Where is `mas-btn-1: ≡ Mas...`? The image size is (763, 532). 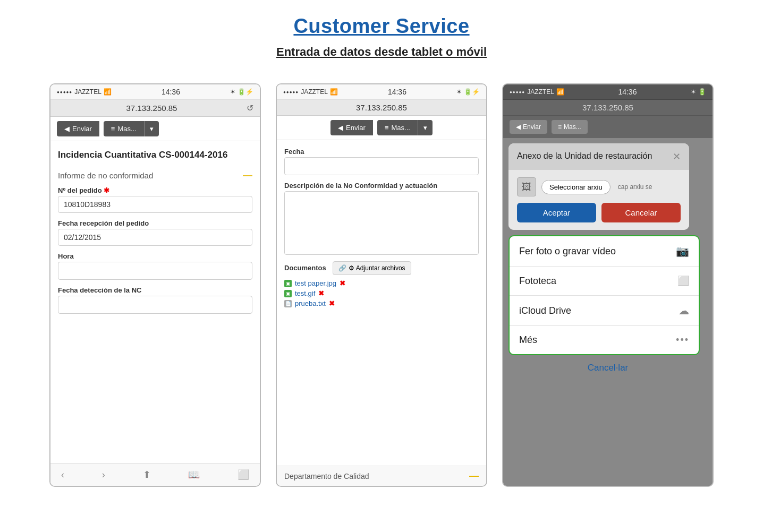
mas-btn-1: ≡ Mas... is located at coordinates (124, 128).